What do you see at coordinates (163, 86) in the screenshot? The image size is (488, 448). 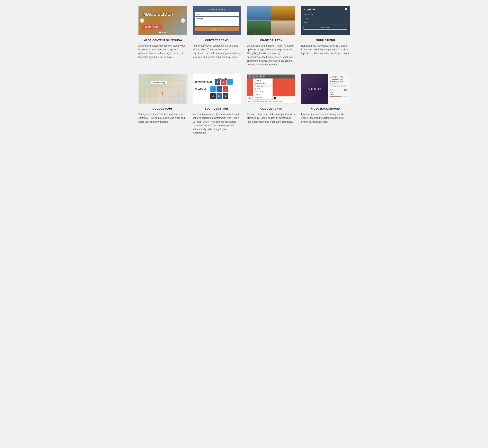 I see `map-road-horizontal` at bounding box center [163, 86].